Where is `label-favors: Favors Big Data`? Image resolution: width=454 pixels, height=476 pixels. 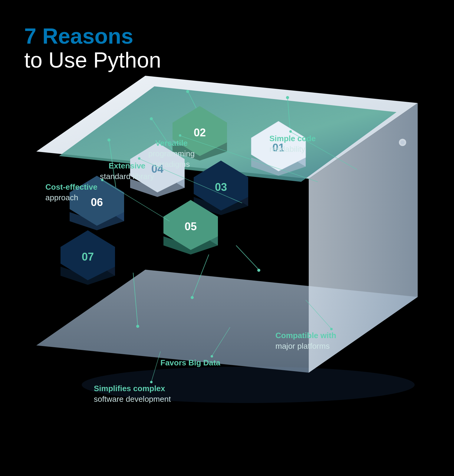 label-favors: Favors Big Data is located at coordinates (190, 363).